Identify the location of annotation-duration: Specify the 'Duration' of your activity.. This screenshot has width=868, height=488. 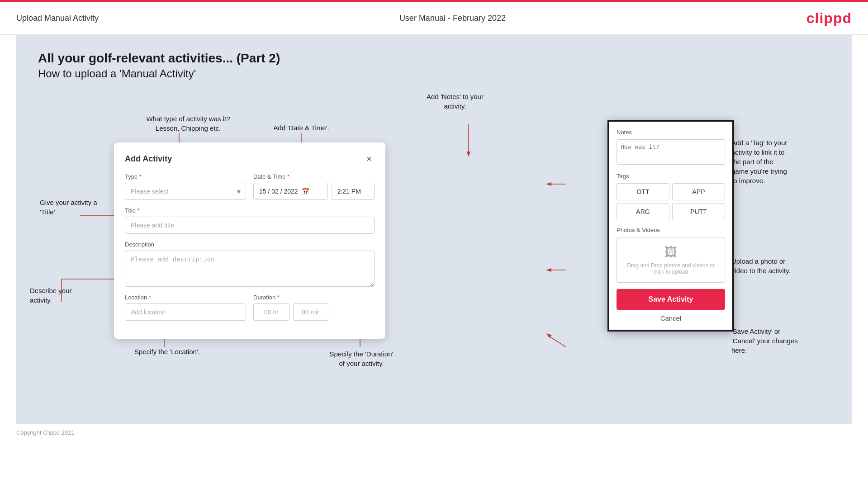
(361, 359).